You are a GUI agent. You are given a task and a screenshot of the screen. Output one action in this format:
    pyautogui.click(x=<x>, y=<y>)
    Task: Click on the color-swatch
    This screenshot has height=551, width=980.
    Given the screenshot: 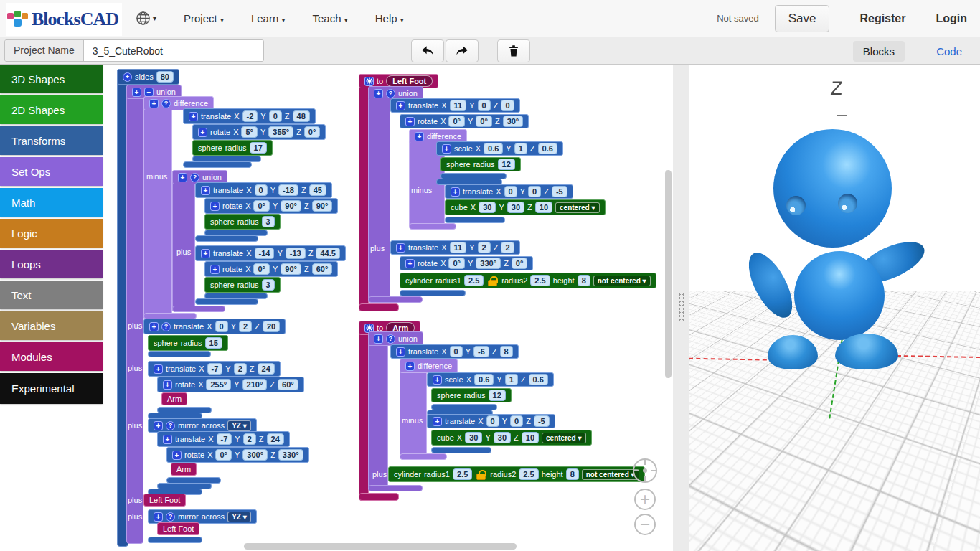 What is the action you would take?
    pyautogui.click(x=703, y=473)
    